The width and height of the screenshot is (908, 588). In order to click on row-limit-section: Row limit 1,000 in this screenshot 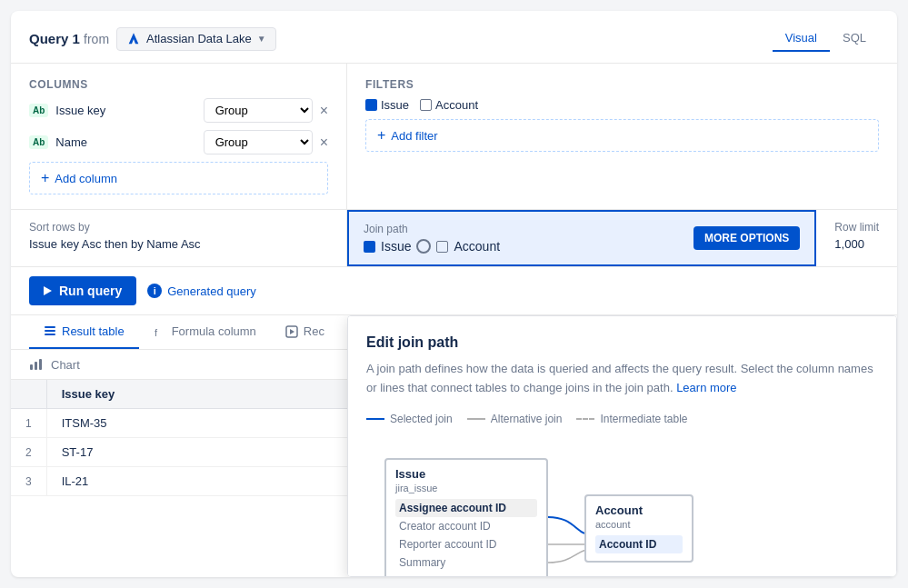, I will do `click(856, 238)`.